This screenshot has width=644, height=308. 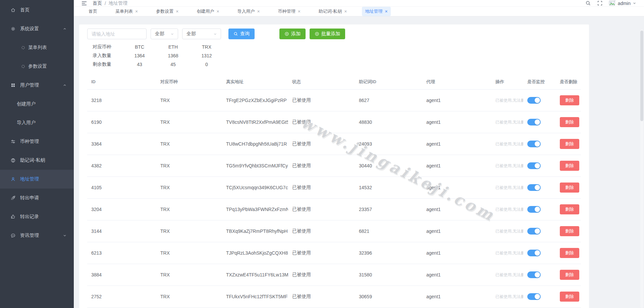 I want to click on sidebar-item-12: 转出记录, so click(x=37, y=217).